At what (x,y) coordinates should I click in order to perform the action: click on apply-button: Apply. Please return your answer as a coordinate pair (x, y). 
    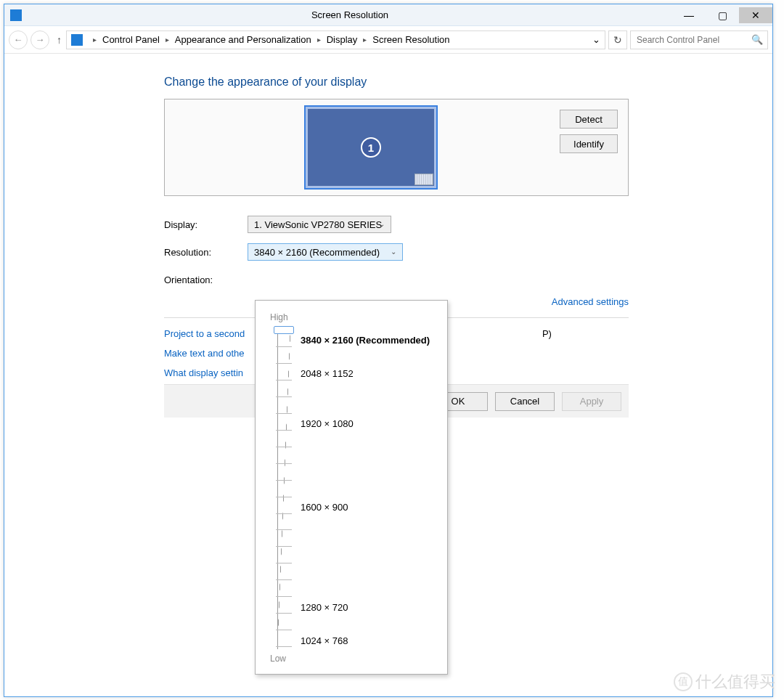
    Looking at the image, I should click on (592, 402).